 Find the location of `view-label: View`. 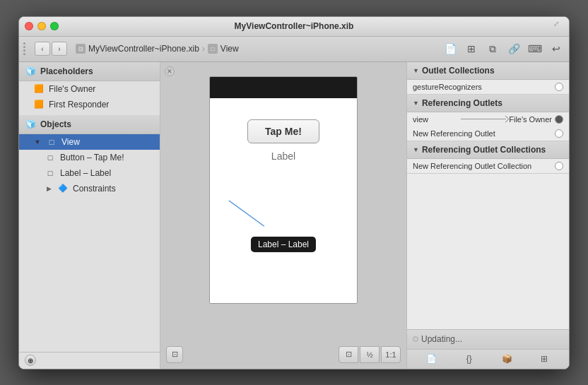

view-label: View is located at coordinates (71, 142).